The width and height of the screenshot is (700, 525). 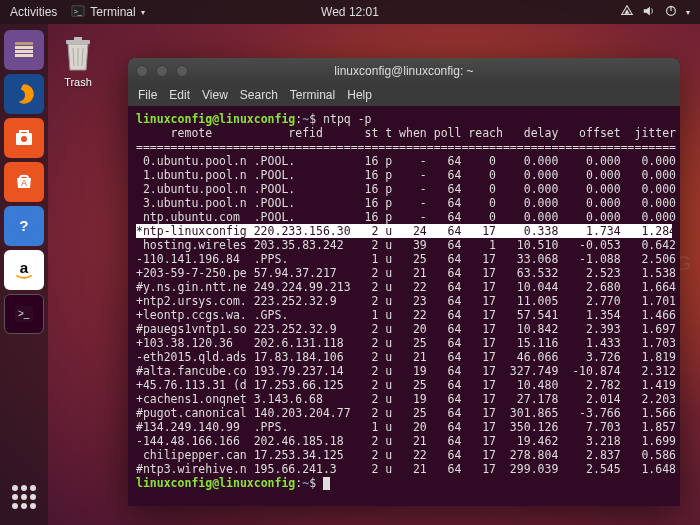 What do you see at coordinates (404, 231) in the screenshot?
I see `table-row: *ntp-linuxconfig 220.233.156.30 2 u 24 6…` at bounding box center [404, 231].